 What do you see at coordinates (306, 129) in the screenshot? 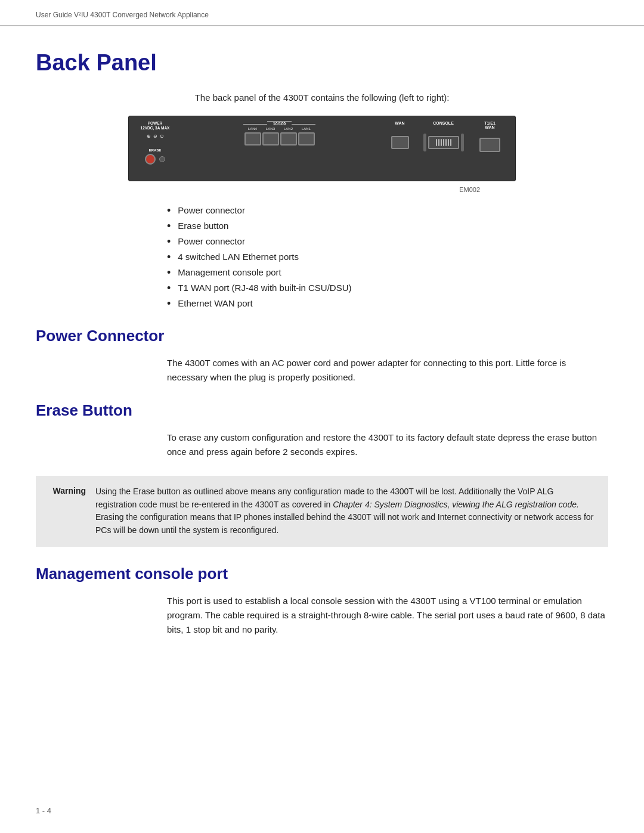
I see `lan1-label: LAN1` at bounding box center [306, 129].